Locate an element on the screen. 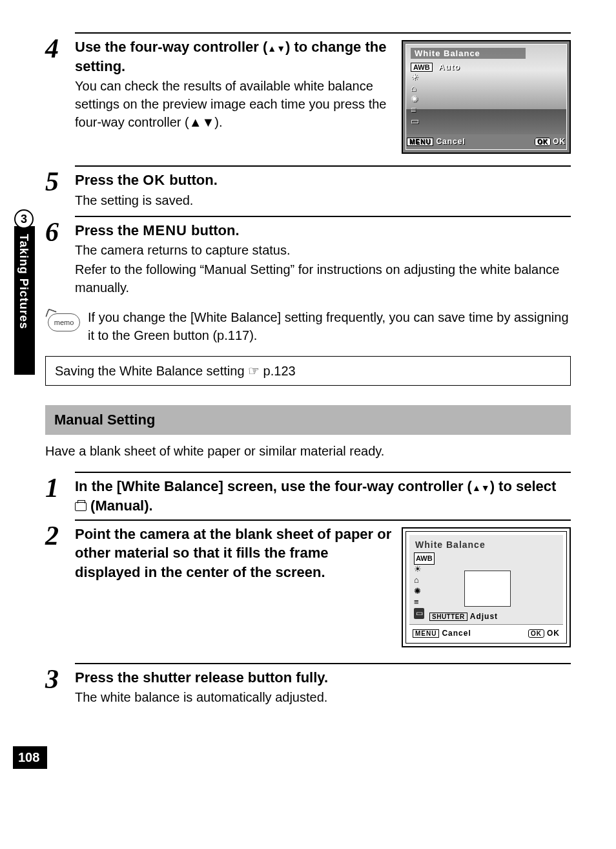  step6-text2: Refer to the following “Manual Setting” … is located at coordinates (323, 278).